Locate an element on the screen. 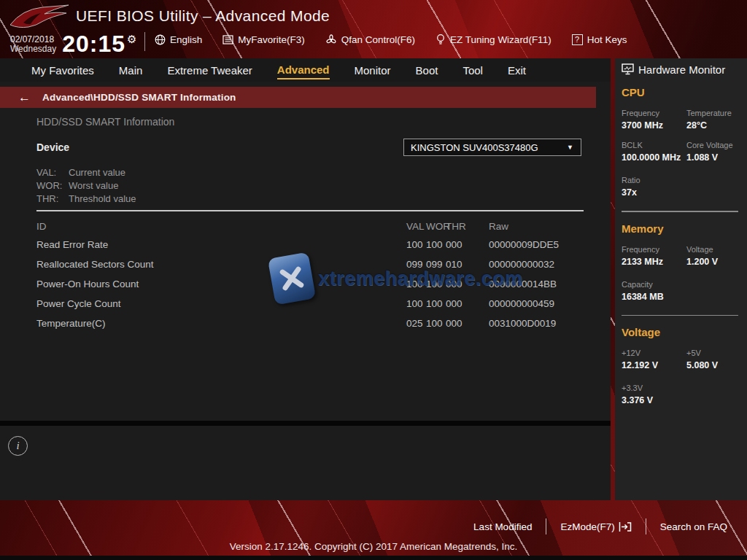 This screenshot has width=747, height=560. wizard-bulb-icon is located at coordinates (441, 39).